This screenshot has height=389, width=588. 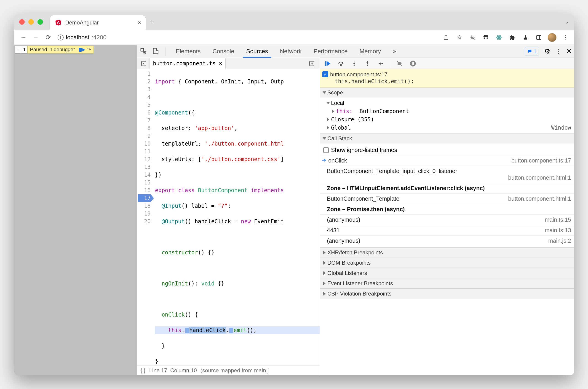 I want to click on panel-icon, so click(x=539, y=38).